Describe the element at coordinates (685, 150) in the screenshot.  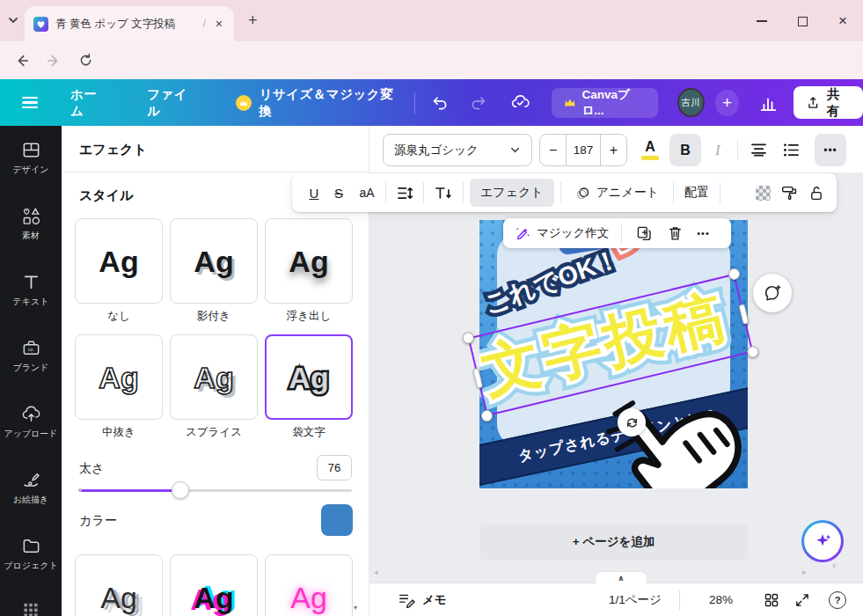
I see `bold-button: B` at that location.